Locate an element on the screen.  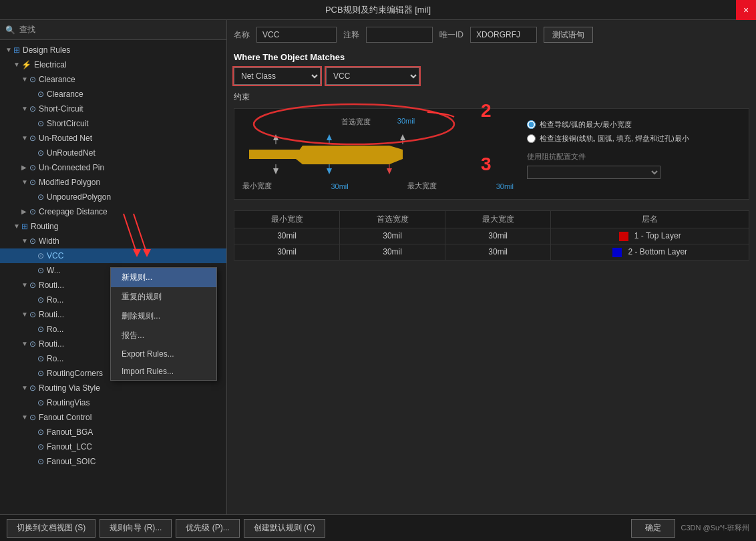
tree-label-routing-via-style: Routing Via Style is located at coordinates (69, 388).